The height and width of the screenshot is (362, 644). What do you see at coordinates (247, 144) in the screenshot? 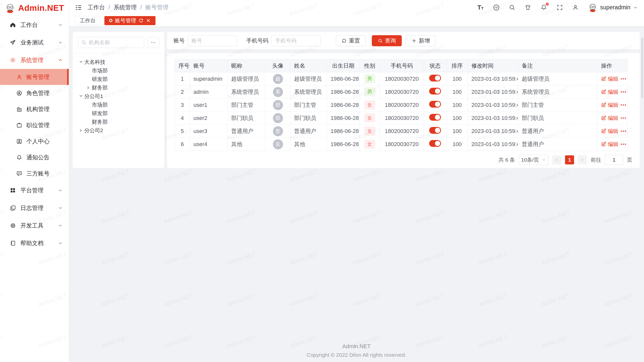
I see `cell-nickname: 其他` at bounding box center [247, 144].